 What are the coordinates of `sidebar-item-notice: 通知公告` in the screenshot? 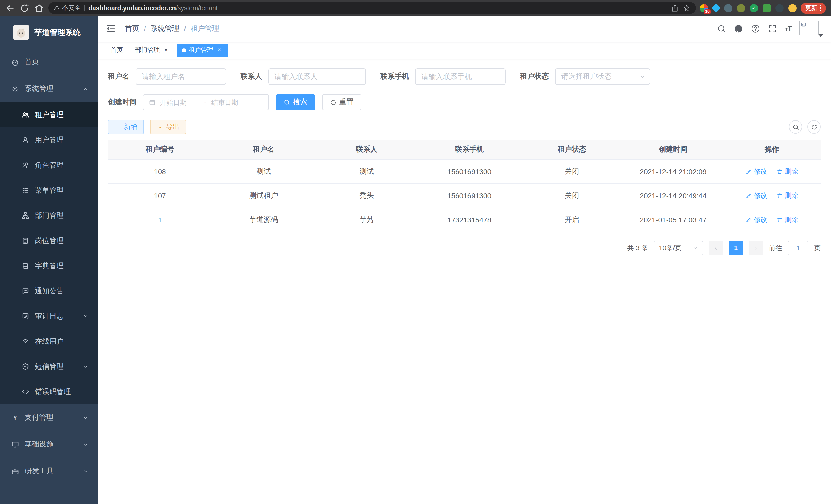 It's located at (49, 291).